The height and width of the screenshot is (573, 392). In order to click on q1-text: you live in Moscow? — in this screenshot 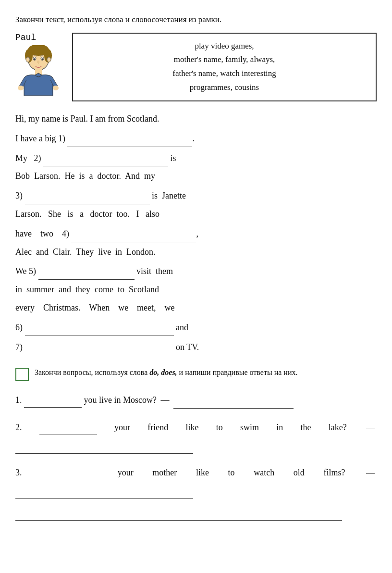, I will do `click(128, 400)`.